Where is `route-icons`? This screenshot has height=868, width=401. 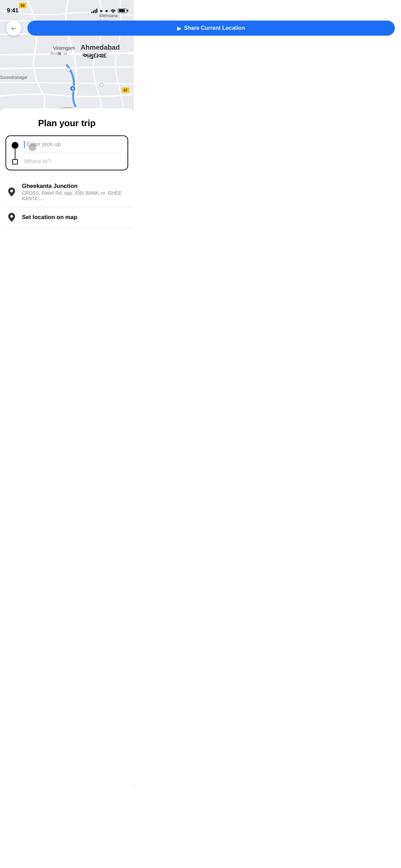
route-icons is located at coordinates (15, 153).